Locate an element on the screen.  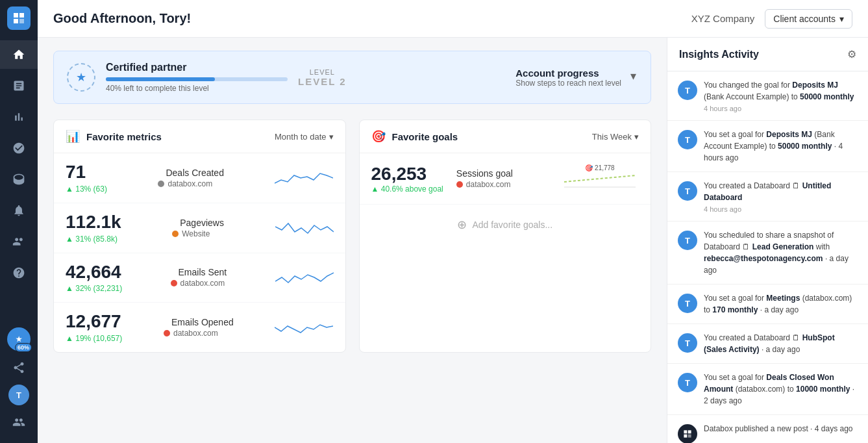
sidebar-item-help is located at coordinates (19, 273).